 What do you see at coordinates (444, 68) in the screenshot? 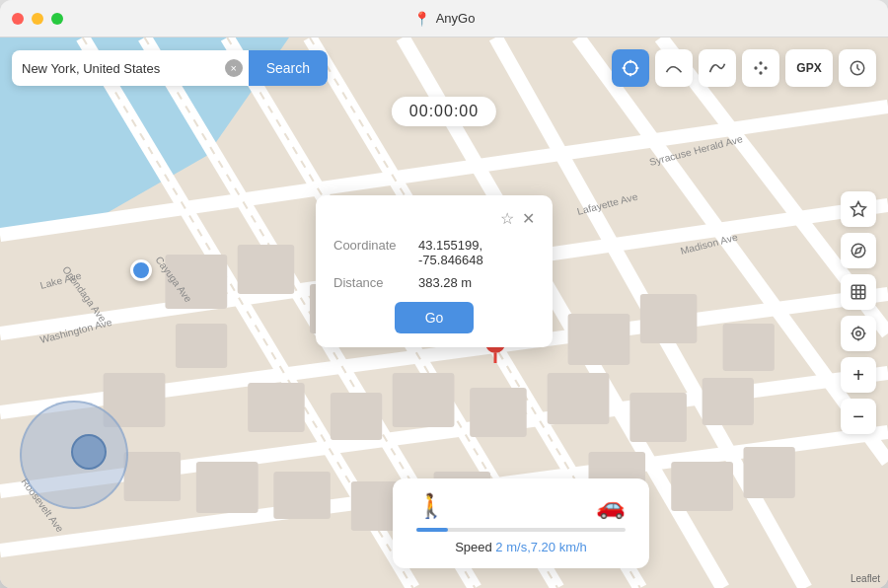
I see `top-bar: × Search` at bounding box center [444, 68].